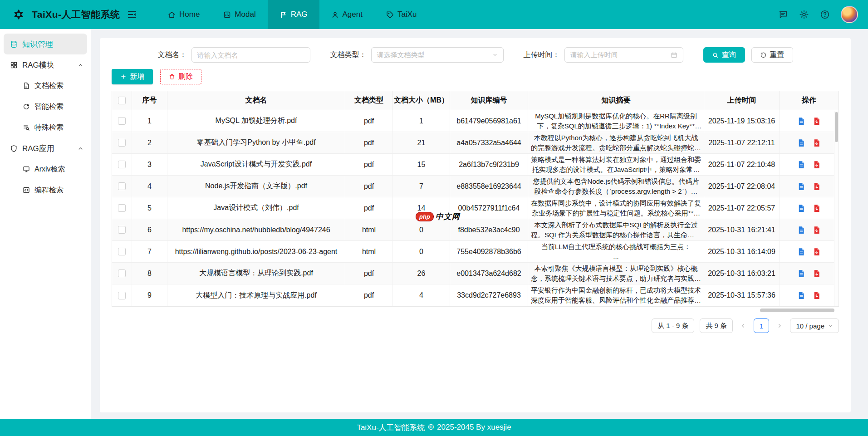  What do you see at coordinates (422, 208) in the screenshot?
I see `cell-doc-size: 14` at bounding box center [422, 208].